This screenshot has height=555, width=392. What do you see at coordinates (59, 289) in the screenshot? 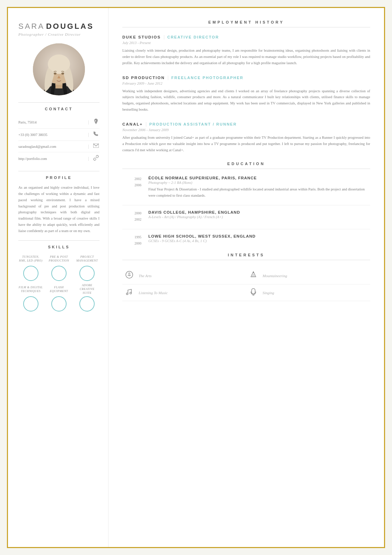
I see `skill-label-5: FLASHEQUIPMENT` at bounding box center [59, 289].